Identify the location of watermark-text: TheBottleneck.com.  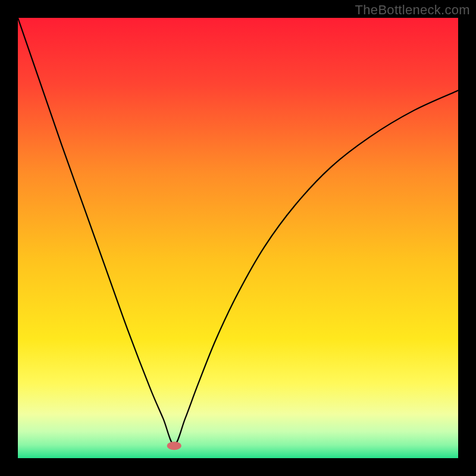
(413, 10).